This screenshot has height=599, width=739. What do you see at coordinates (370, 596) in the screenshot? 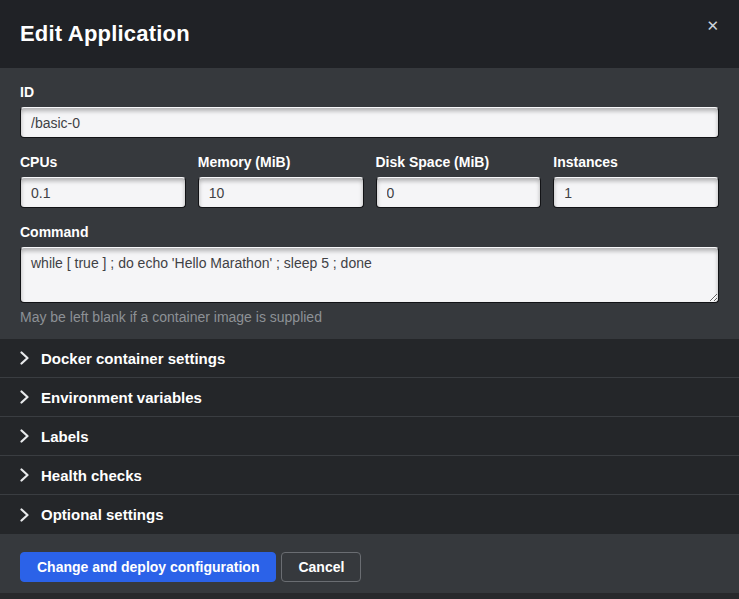
I see `modal-bottom-edge` at bounding box center [370, 596].